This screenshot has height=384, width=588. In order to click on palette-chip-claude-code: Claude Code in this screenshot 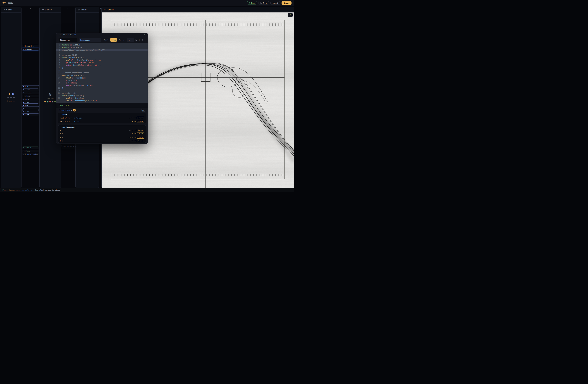, I will do `click(31, 46)`.